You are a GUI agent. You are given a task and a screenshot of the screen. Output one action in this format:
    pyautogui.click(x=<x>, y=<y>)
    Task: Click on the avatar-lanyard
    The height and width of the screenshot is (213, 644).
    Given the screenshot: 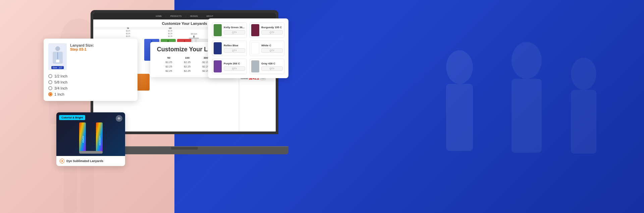 What is the action you would take?
    pyautogui.click(x=58, y=56)
    